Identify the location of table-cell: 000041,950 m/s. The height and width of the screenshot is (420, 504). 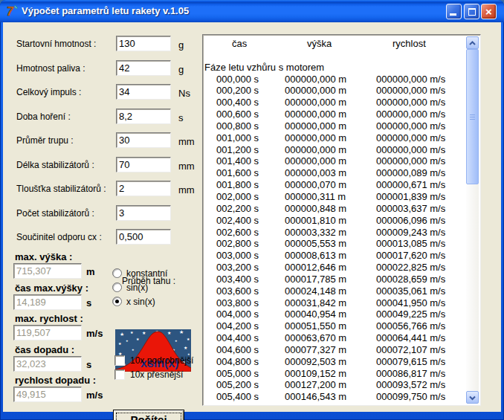
(410, 303).